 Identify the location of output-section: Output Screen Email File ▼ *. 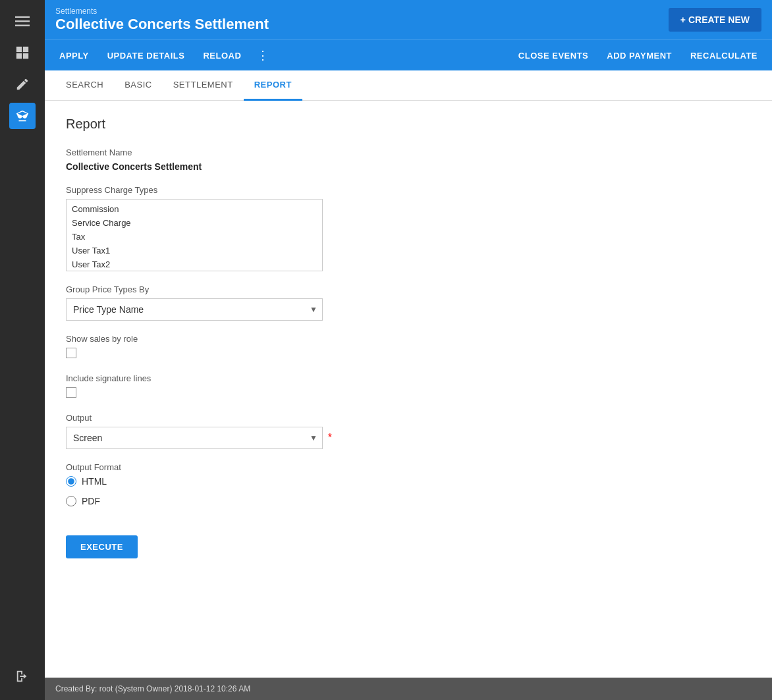
(408, 431).